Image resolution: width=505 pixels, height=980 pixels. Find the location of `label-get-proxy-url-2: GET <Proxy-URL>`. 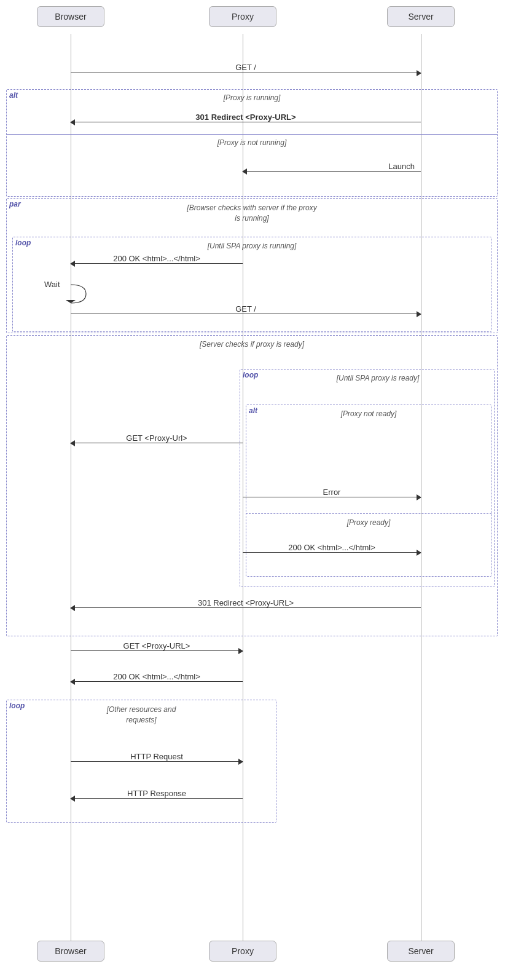

label-get-proxy-url-2: GET <Proxy-URL> is located at coordinates (157, 646).